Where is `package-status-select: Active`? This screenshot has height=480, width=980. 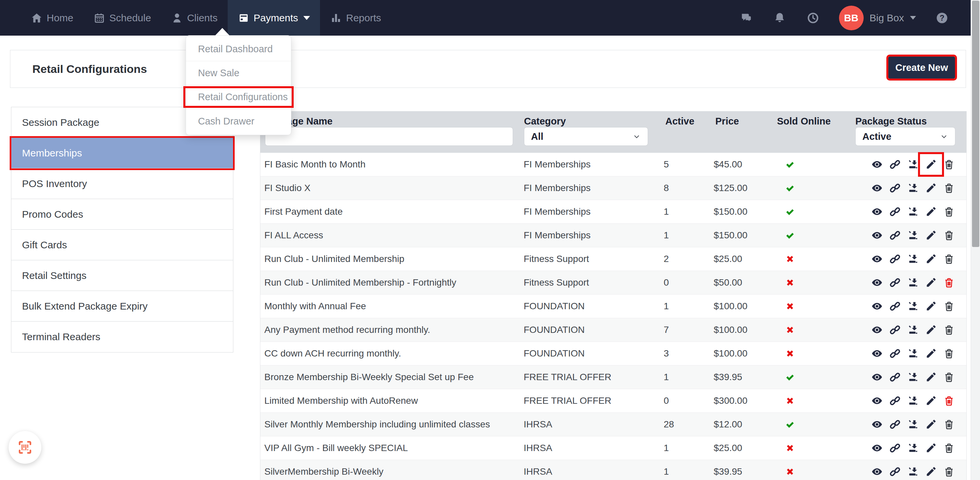
package-status-select: Active is located at coordinates (905, 137).